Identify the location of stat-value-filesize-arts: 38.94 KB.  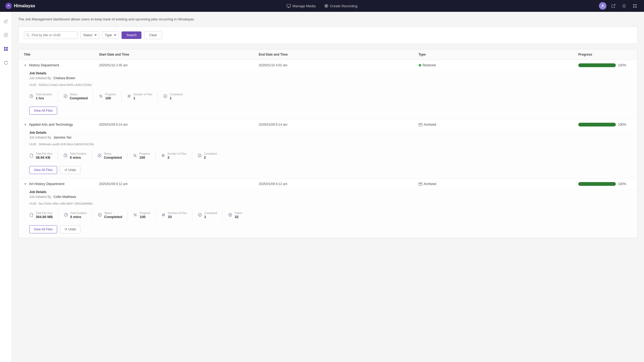
(44, 157).